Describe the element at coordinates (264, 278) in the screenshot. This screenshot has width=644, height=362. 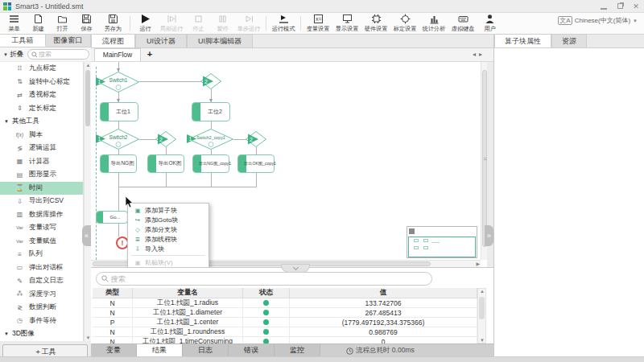
I see `results-search` at that location.